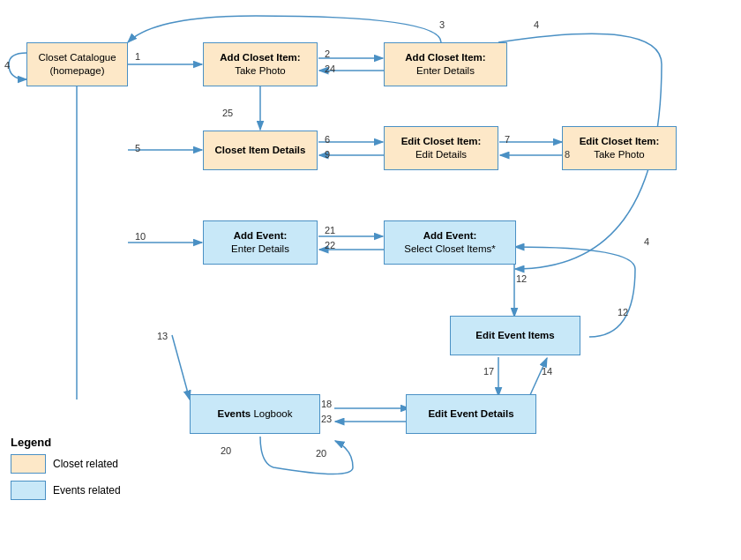 This screenshot has width=741, height=560. What do you see at coordinates (619, 148) in the screenshot?
I see `node-edit-item-photo: Edit Closet Item:Take Photo` at bounding box center [619, 148].